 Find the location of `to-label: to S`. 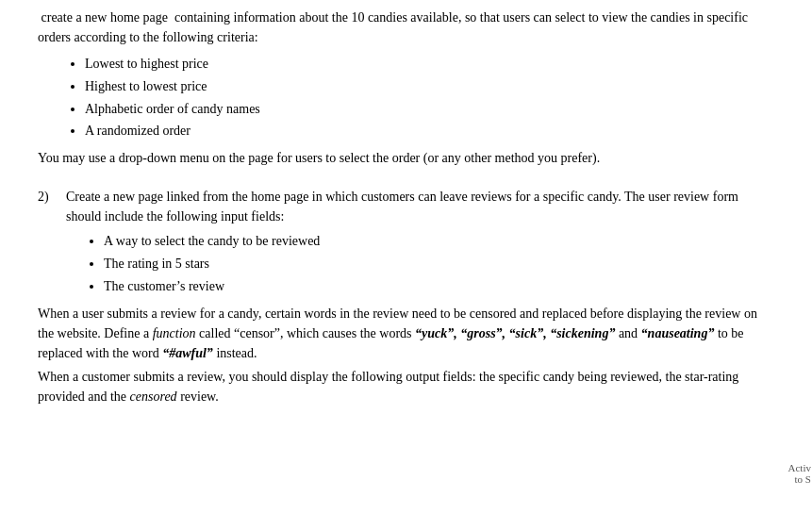

to-label: to S is located at coordinates (804, 479).